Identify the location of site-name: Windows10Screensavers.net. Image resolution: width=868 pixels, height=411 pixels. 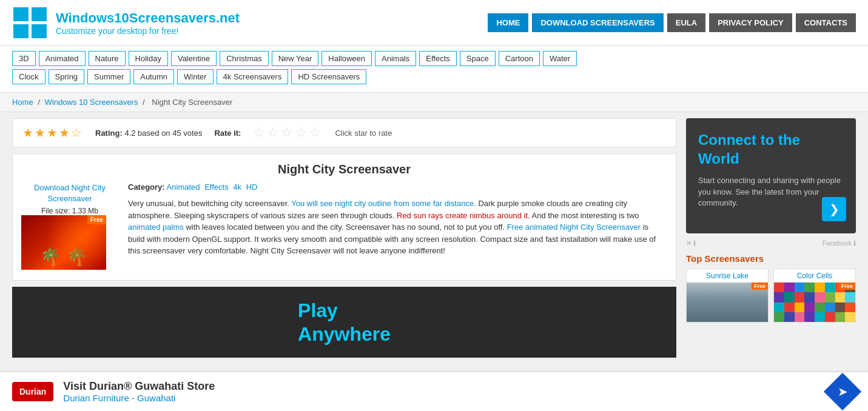
(148, 18).